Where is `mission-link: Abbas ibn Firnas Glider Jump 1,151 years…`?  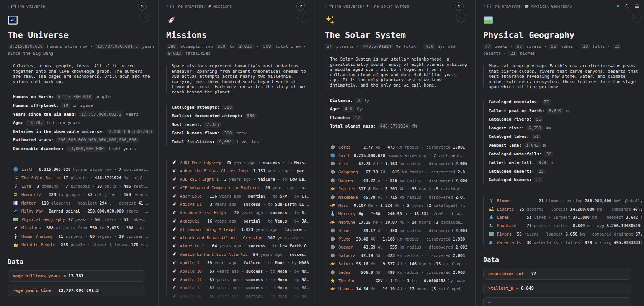 mission-link: Abbas ibn Firnas Glider Jump 1,151 years… is located at coordinates (244, 171).